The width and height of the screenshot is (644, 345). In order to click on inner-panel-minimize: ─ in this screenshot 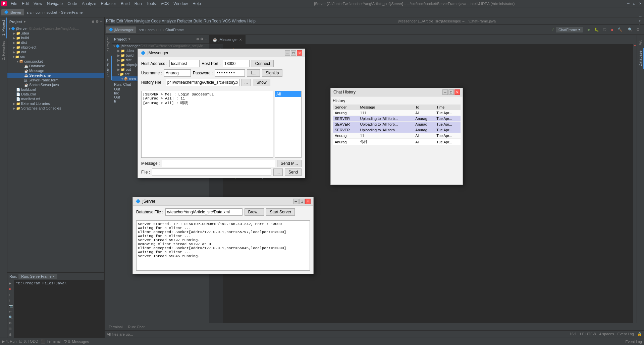, I will do `click(206, 39)`.